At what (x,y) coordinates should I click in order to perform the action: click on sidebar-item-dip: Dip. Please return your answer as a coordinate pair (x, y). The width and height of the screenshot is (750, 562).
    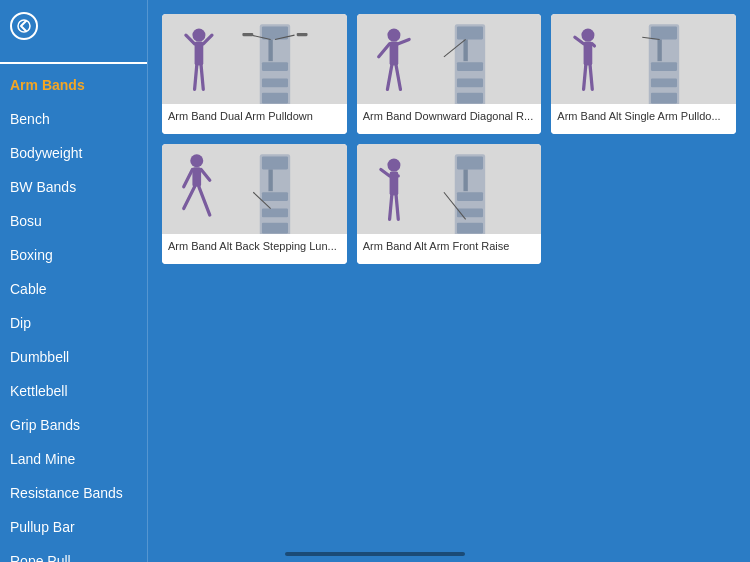
    Looking at the image, I should click on (74, 323).